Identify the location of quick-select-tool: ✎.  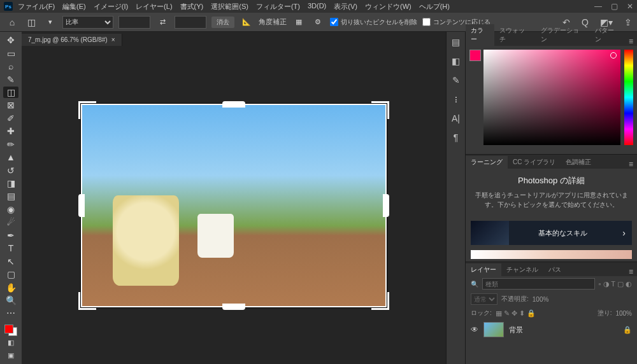
(11, 79).